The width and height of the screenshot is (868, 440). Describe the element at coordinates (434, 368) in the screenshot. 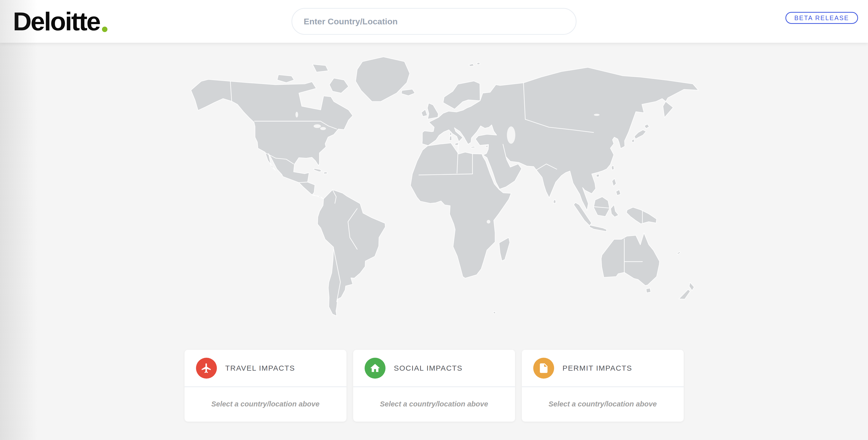

I see `social-impacts-header: SOCIAL IMPACTS` at that location.